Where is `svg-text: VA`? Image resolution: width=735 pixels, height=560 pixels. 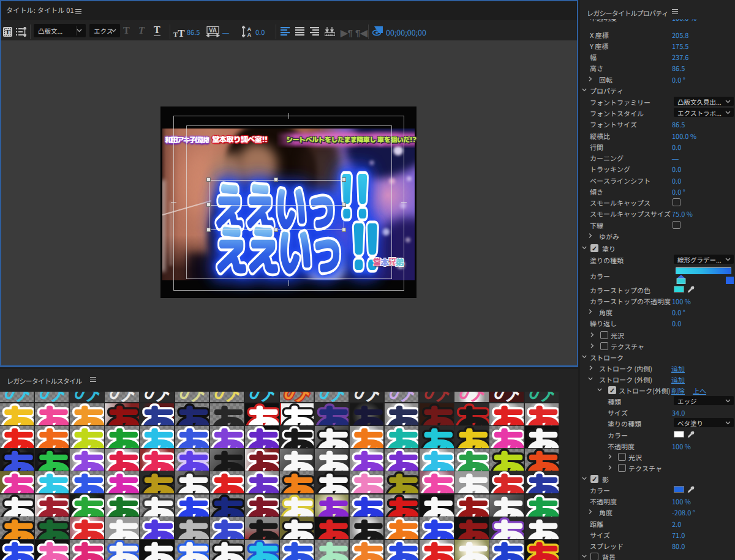
svg-text: VA is located at coordinates (213, 31).